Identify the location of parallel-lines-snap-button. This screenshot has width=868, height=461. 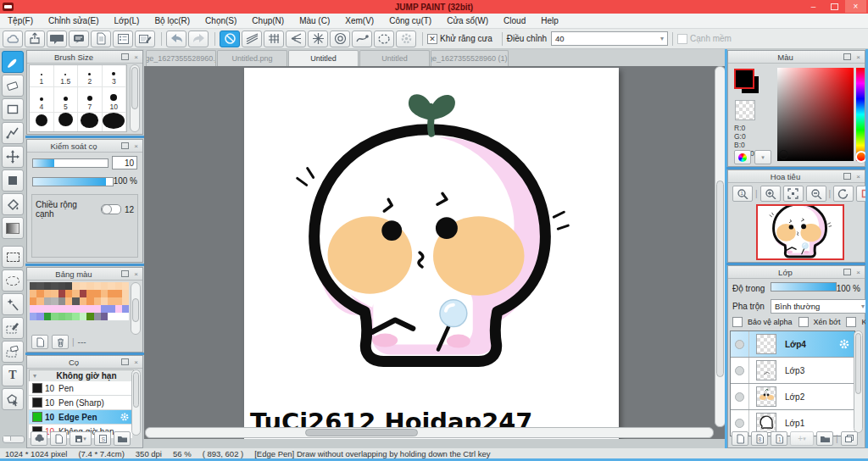
(252, 39).